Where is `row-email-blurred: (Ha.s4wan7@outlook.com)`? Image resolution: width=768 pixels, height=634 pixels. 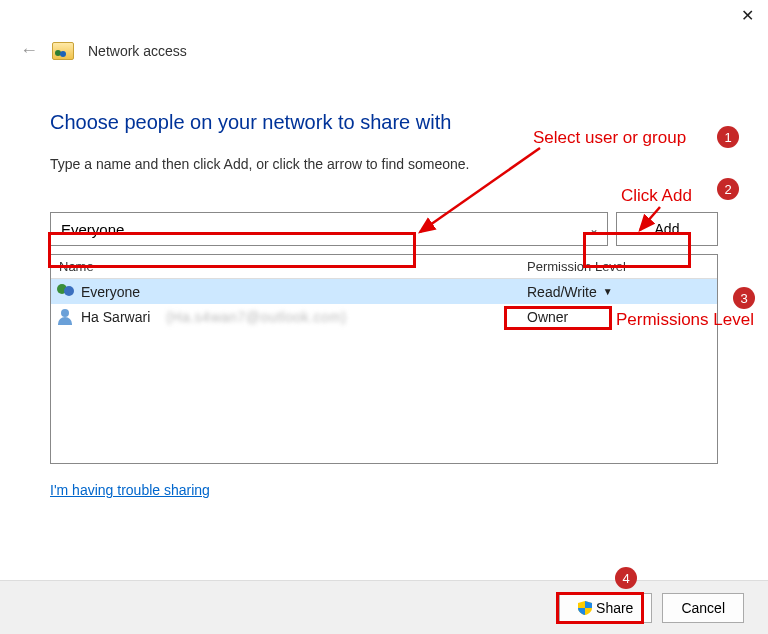
row-email-blurred: (Ha.s4wan7@outlook.com) is located at coordinates (256, 317).